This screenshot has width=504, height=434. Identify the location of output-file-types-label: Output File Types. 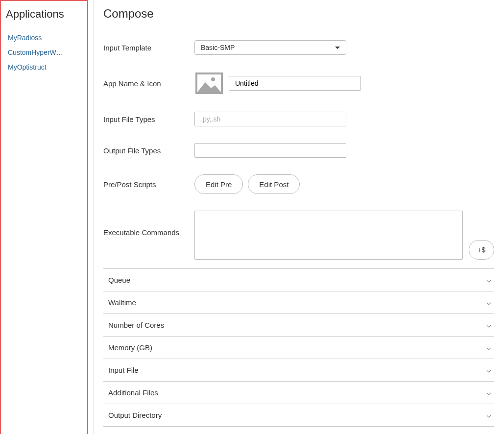
(149, 151).